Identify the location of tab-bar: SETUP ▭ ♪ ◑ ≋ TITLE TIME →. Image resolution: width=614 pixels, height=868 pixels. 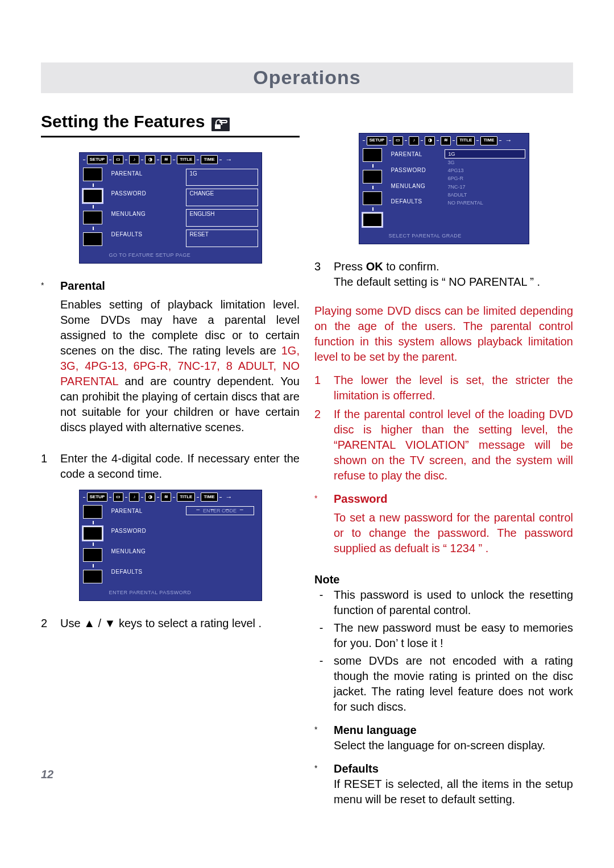
(171, 159).